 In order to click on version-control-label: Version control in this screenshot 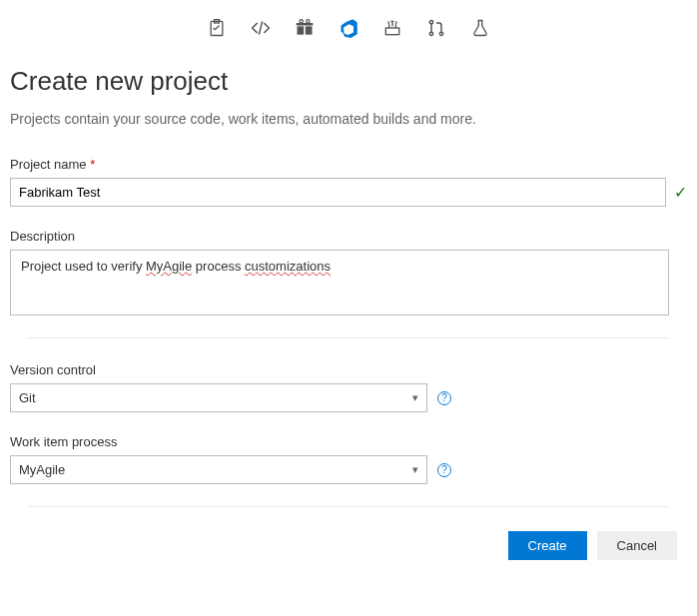, I will do `click(348, 369)`.